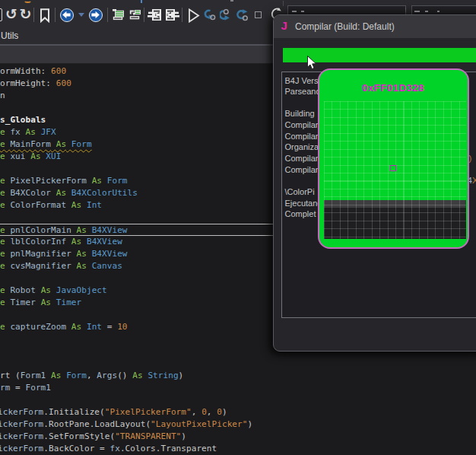  I want to click on step-into-icon, so click(209, 15).